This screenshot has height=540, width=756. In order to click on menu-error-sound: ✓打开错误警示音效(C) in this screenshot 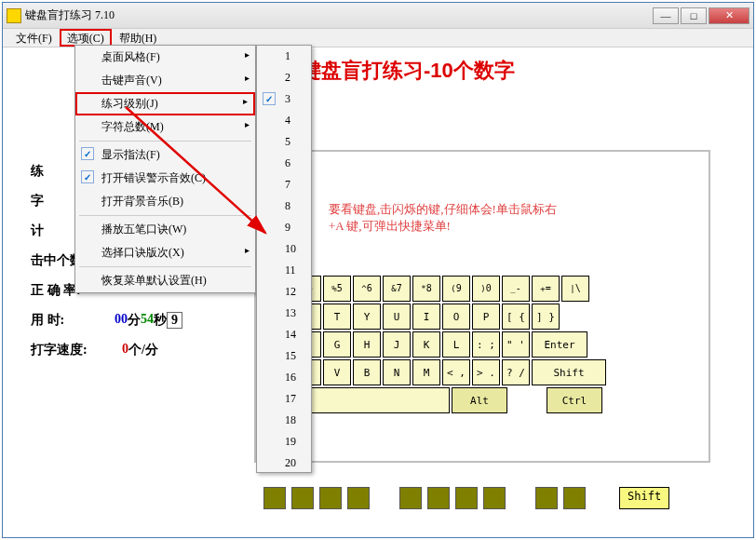, I will do `click(166, 179)`.